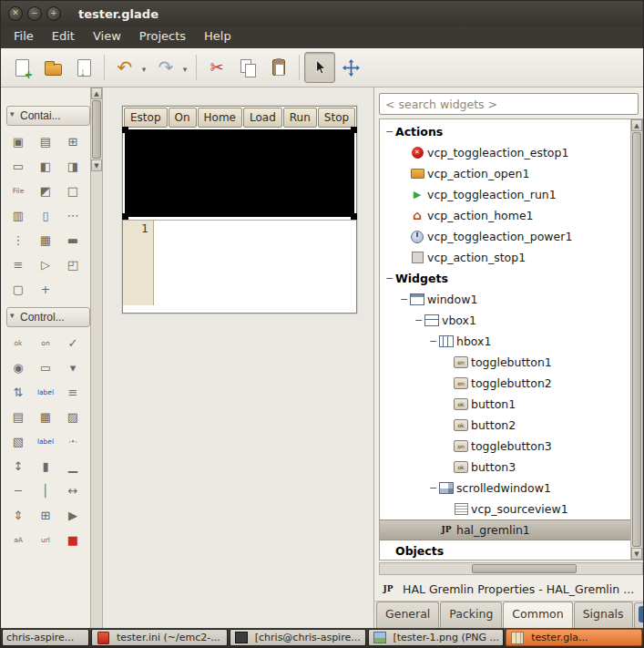 The width and height of the screenshot is (644, 648). I want to click on tree-horizontal-scrollbar, so click(511, 569).